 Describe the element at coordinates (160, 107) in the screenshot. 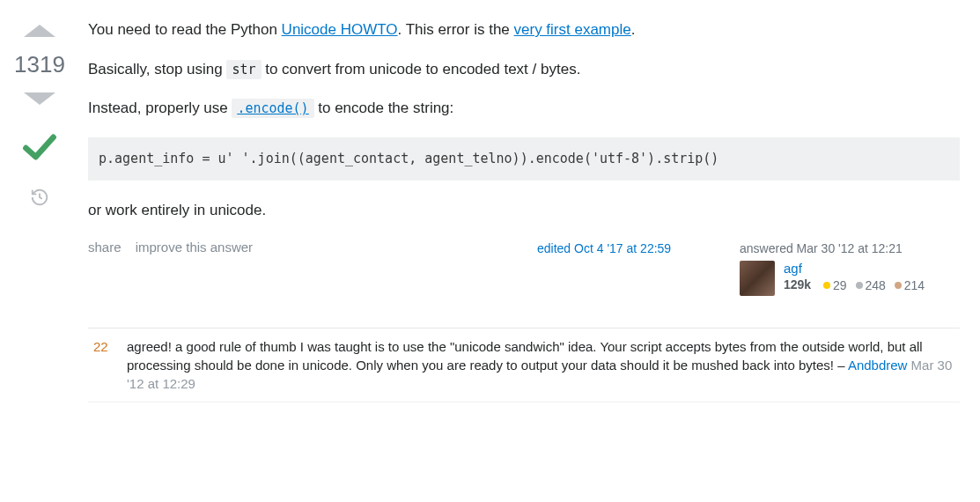

I see `text: Instead, properly use` at that location.